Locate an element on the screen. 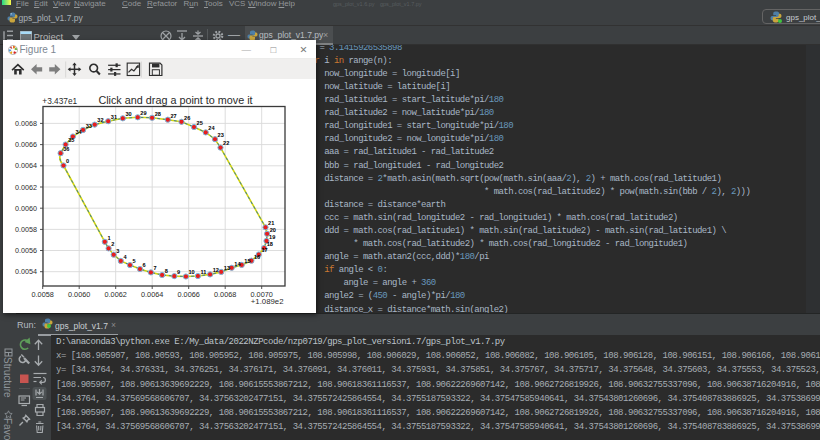 Image resolution: width=820 pixels, height=440 pixels. svg-text: 36 is located at coordinates (66, 149).